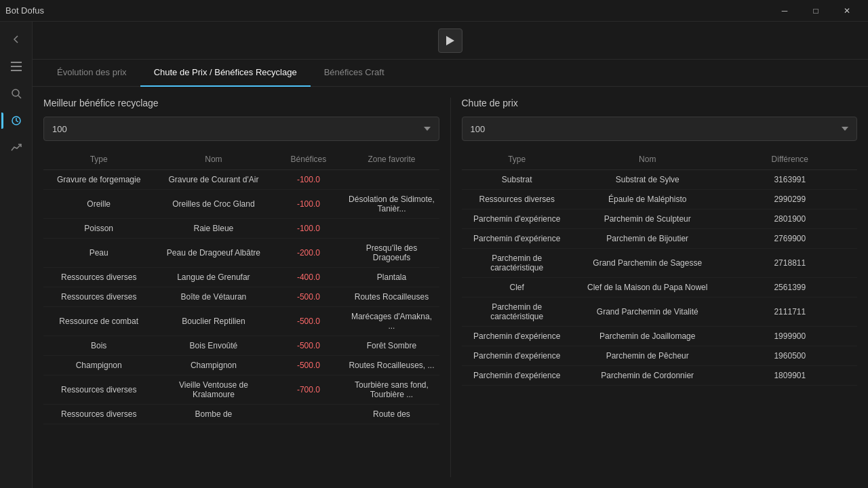 The image size is (868, 488). Describe the element at coordinates (391, 346) in the screenshot. I see `cell-zone: Forêt Sombre` at that location.